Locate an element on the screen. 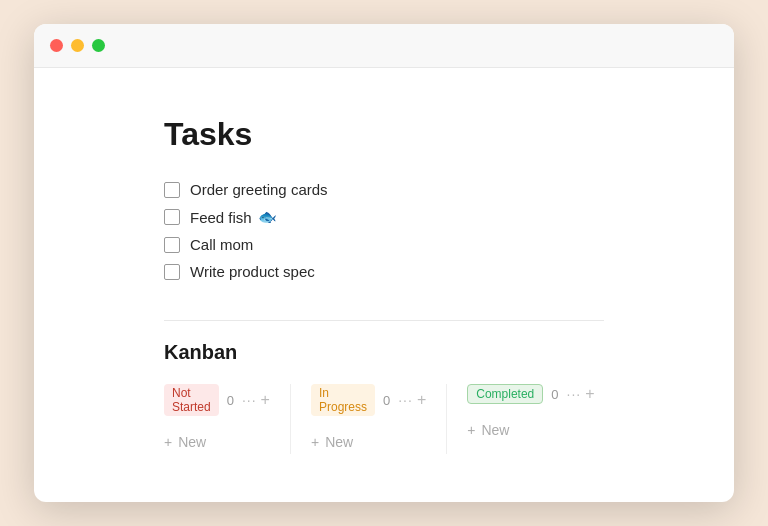 The width and height of the screenshot is (768, 526). kanban-badge-not-started: Not Started is located at coordinates (192, 400).